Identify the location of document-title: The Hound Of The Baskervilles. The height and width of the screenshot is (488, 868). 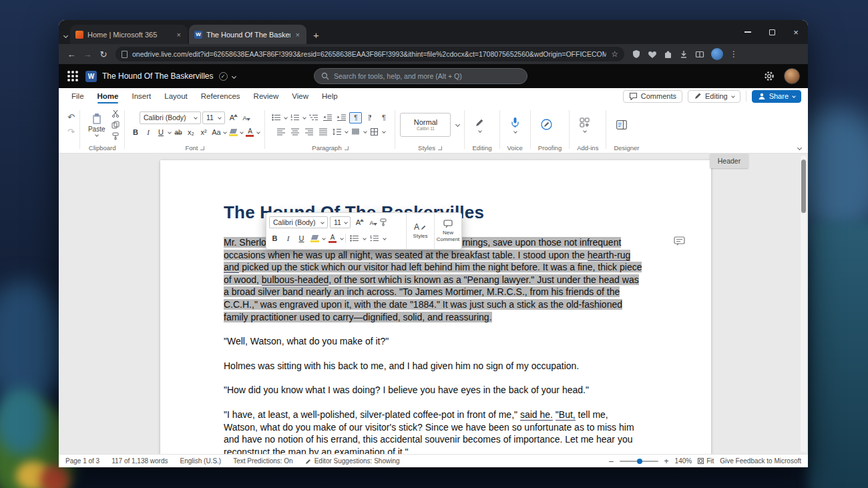
(158, 76).